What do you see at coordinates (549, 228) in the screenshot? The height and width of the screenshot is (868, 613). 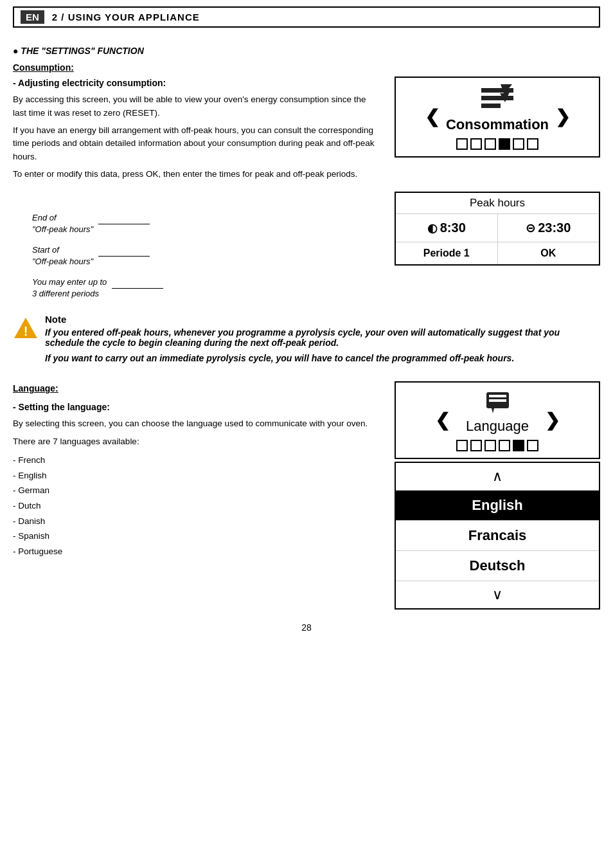 I see `end-time-cell: ⊝ 23:30` at bounding box center [549, 228].